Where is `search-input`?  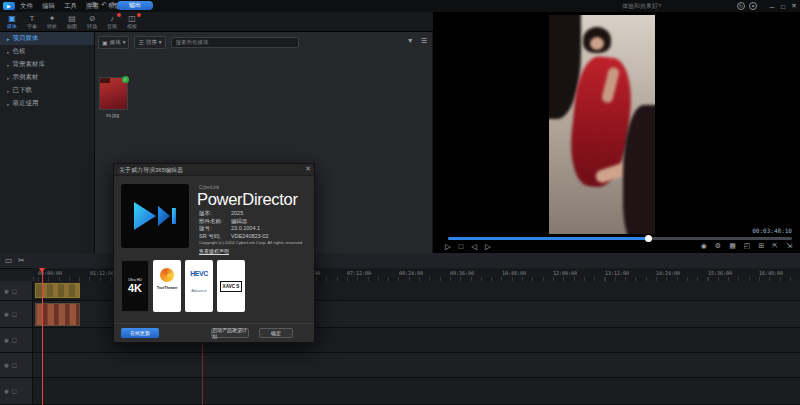
search-input is located at coordinates (235, 42).